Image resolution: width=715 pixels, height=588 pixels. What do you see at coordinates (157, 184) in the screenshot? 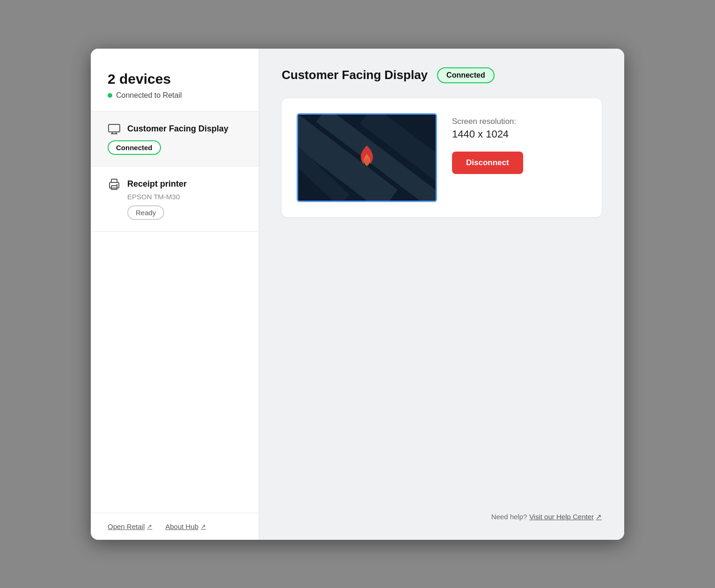
I see `device-name-printer: Receipt printer` at bounding box center [157, 184].